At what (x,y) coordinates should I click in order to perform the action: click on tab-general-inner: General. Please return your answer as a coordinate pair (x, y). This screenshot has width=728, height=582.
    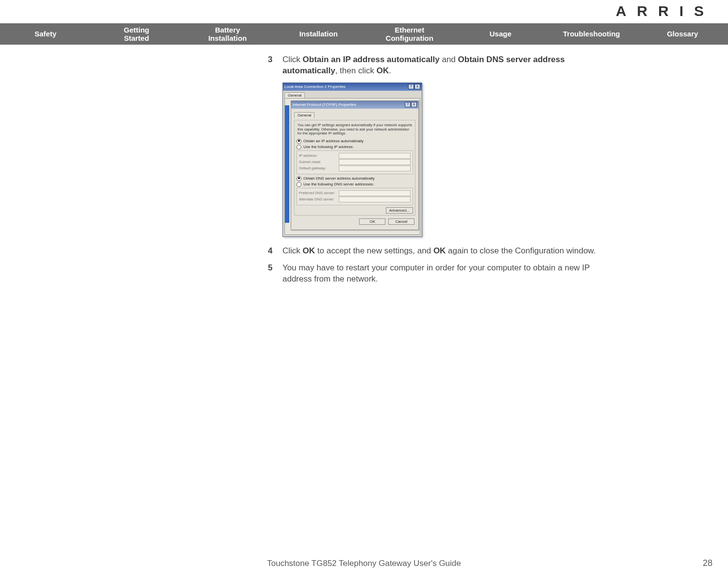
    Looking at the image, I should click on (304, 115).